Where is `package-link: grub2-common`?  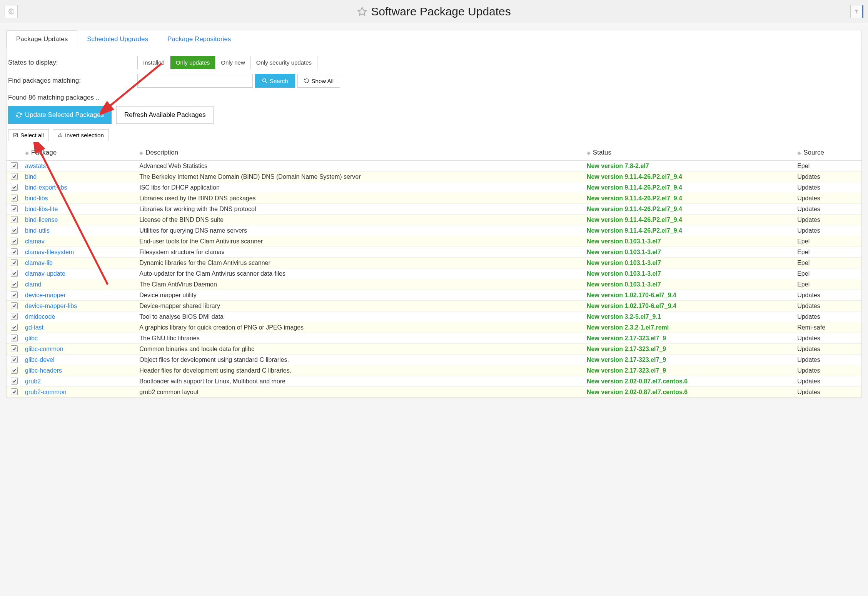 package-link: grub2-common is located at coordinates (46, 392).